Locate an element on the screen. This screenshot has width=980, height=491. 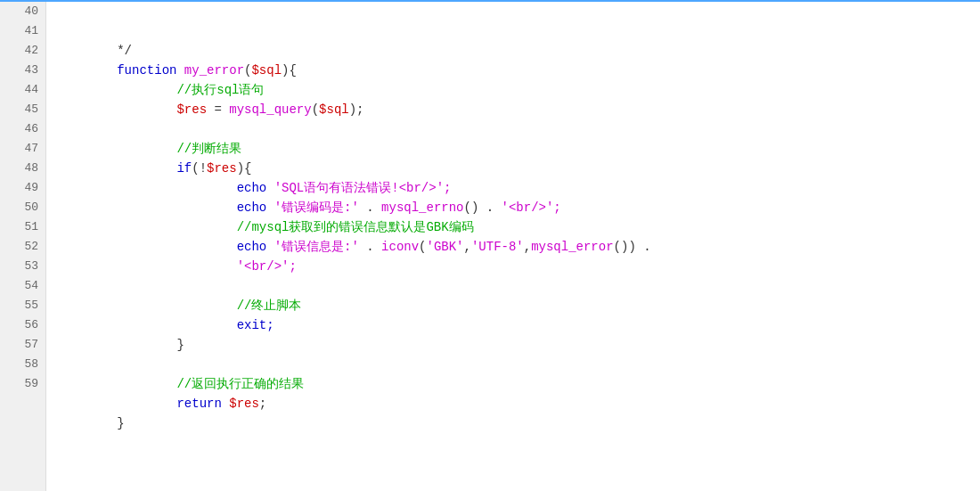
comment-token: //判断结果 is located at coordinates (208, 149).